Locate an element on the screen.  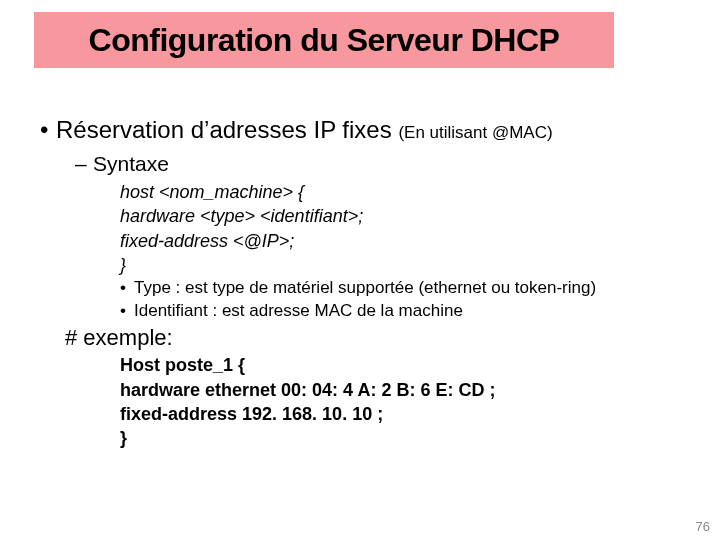
syntax-line-4: } is located at coordinates (360, 265).